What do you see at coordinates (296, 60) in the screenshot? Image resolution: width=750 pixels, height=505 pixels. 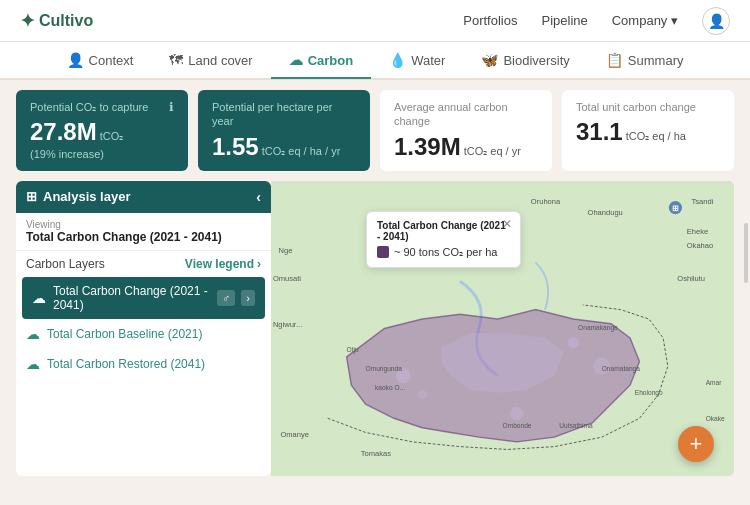 I see `carbon-icon: ☁` at bounding box center [296, 60].